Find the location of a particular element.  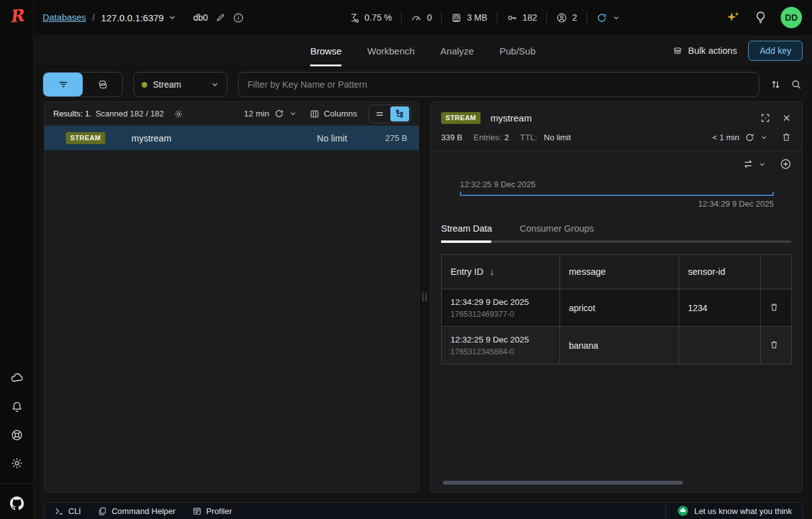

help-lifebuoy-icon is located at coordinates (17, 435).